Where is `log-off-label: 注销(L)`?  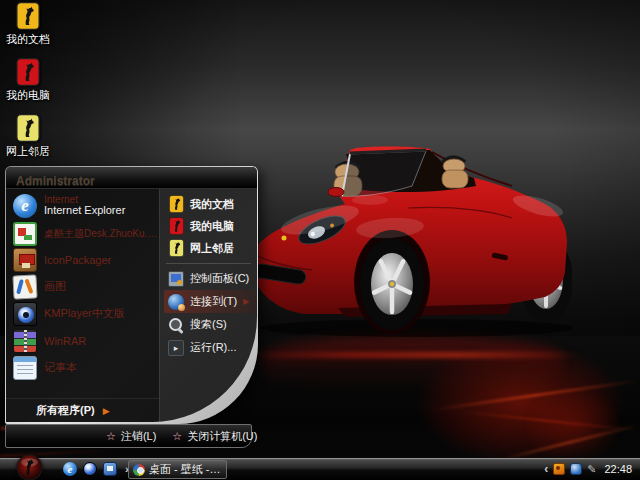 log-off-label: 注销(L) is located at coordinates (138, 436).